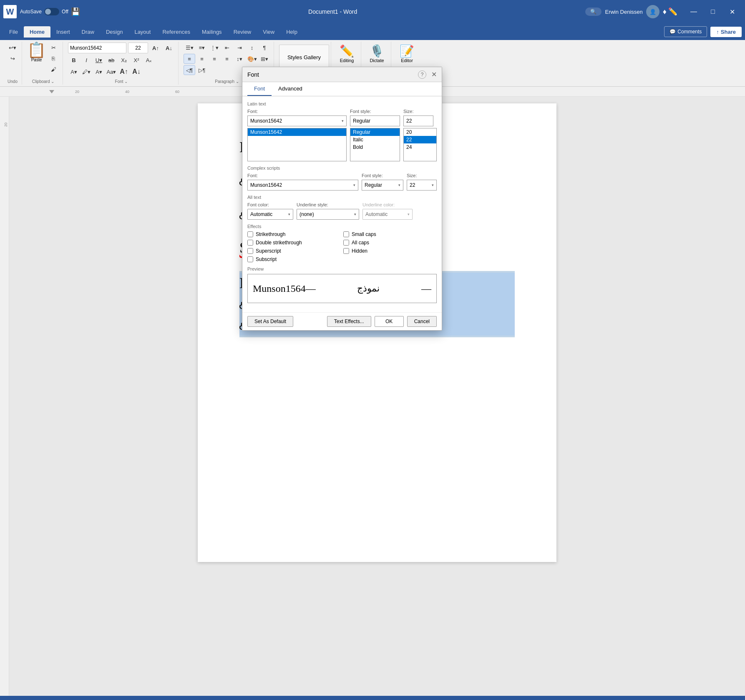 The image size is (745, 700). I want to click on superscript-button: X², so click(136, 60).